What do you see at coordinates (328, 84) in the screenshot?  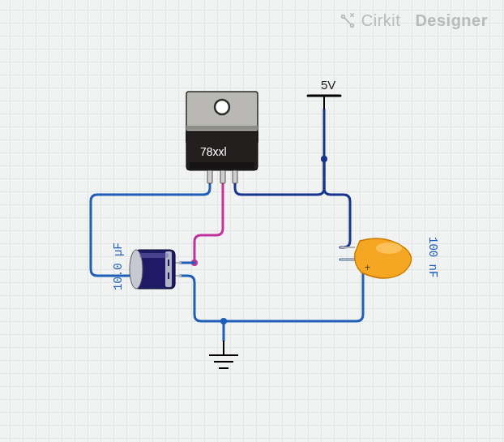 I see `power-5v-label: 5V` at bounding box center [328, 84].